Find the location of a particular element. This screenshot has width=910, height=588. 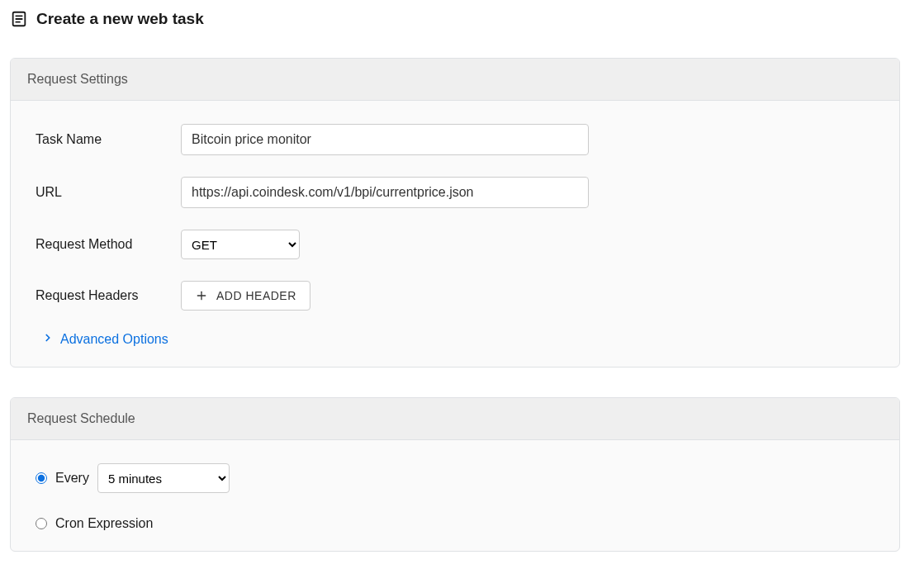

schedule-every-radio is located at coordinates (41, 478).